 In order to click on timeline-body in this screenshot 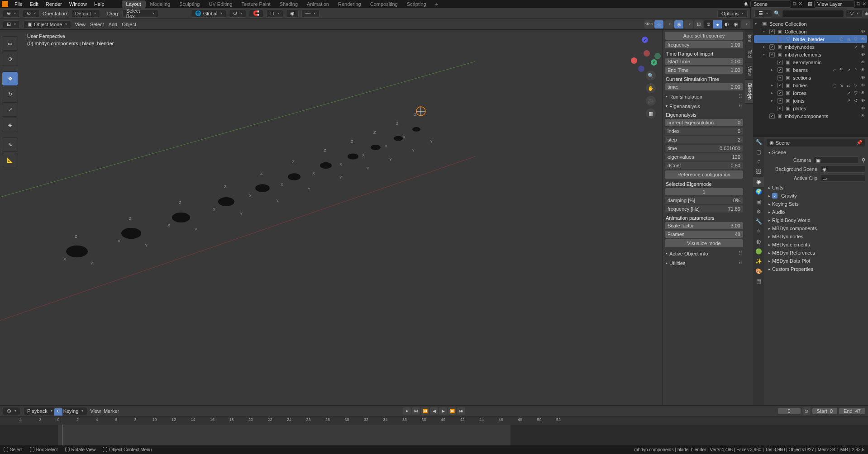, I will do `click(434, 435)`.